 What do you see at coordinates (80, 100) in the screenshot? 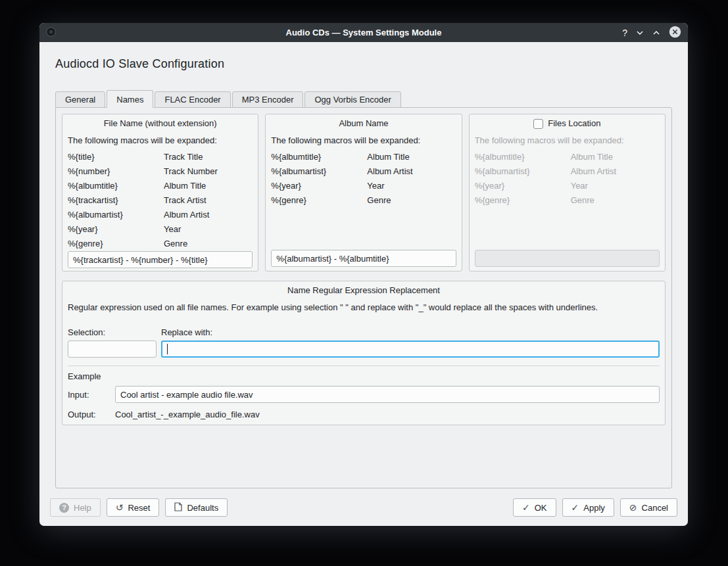
I see `tab-general: General` at bounding box center [80, 100].